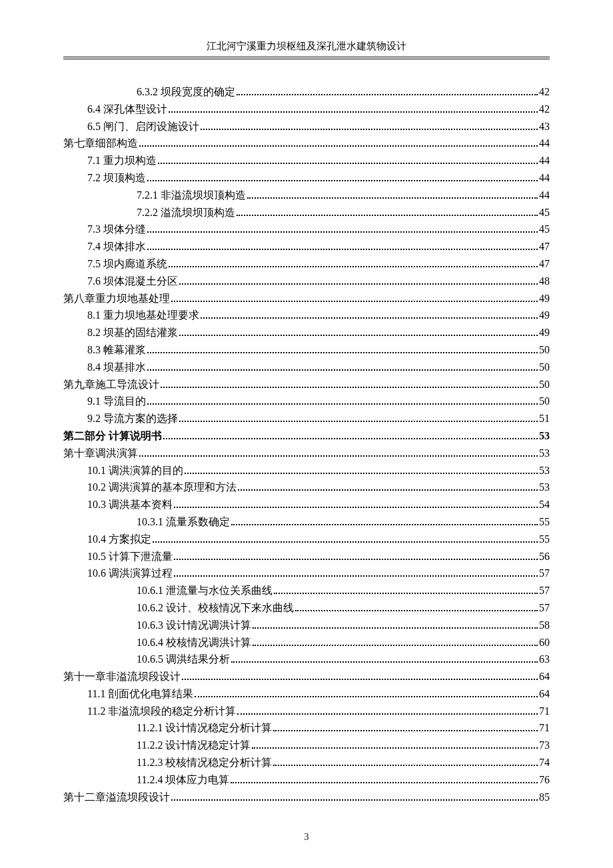 Image resolution: width=613 pixels, height=868 pixels. Describe the element at coordinates (306, 401) in the screenshot. I see `toc-entry: 9.1 导流目的50` at that location.